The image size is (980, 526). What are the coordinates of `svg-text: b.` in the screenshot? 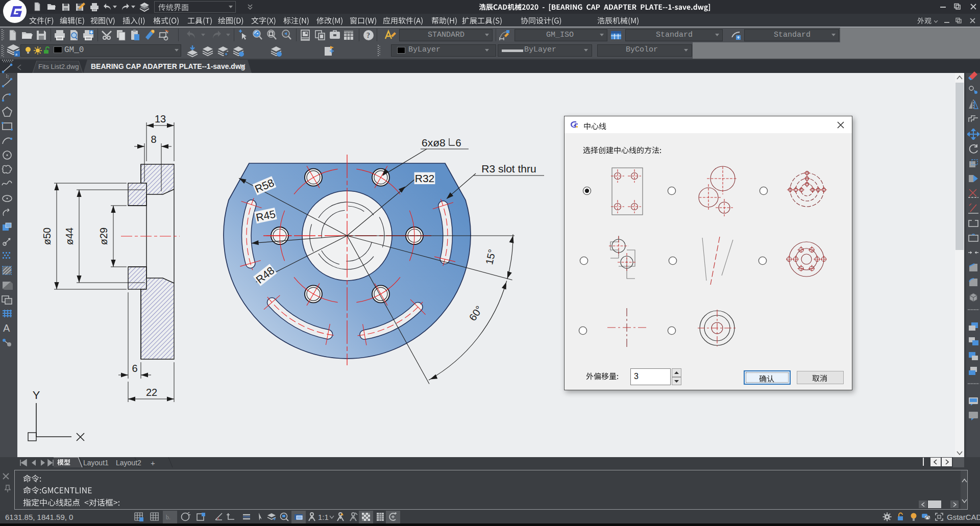 It's located at (168, 517).